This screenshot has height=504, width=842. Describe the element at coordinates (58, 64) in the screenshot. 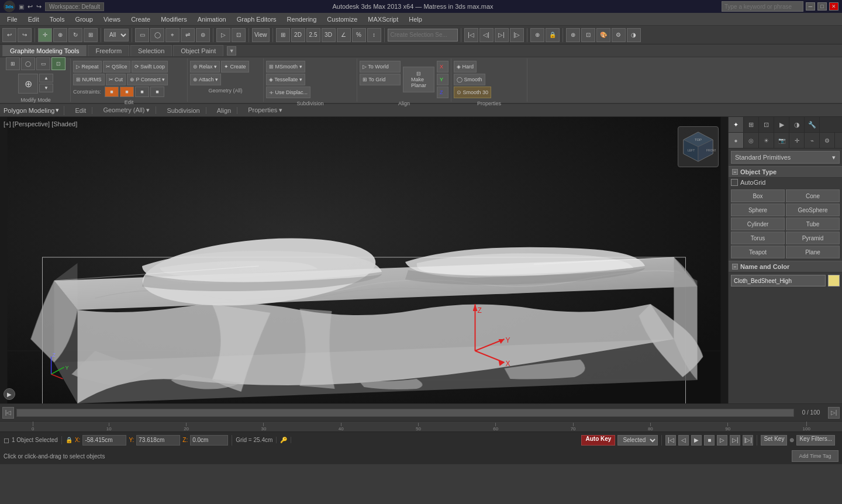

I see `rb-mode-icon4: ⊡` at that location.